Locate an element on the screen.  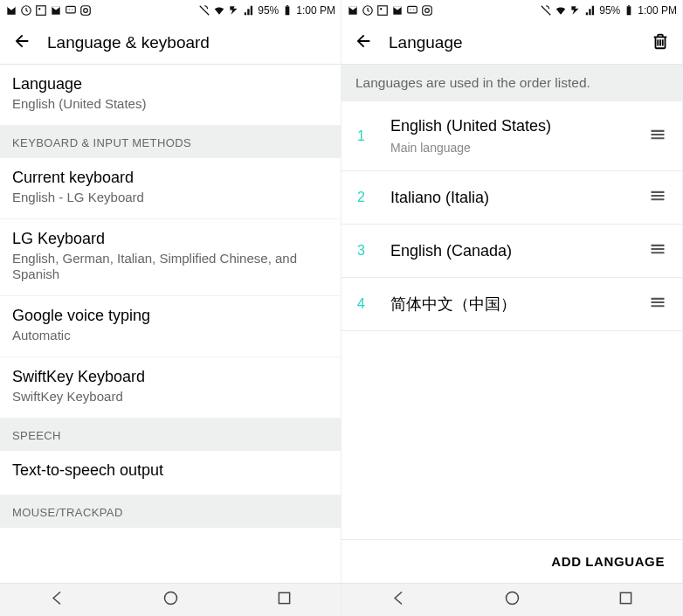
nav-bar is located at coordinates (170, 599).